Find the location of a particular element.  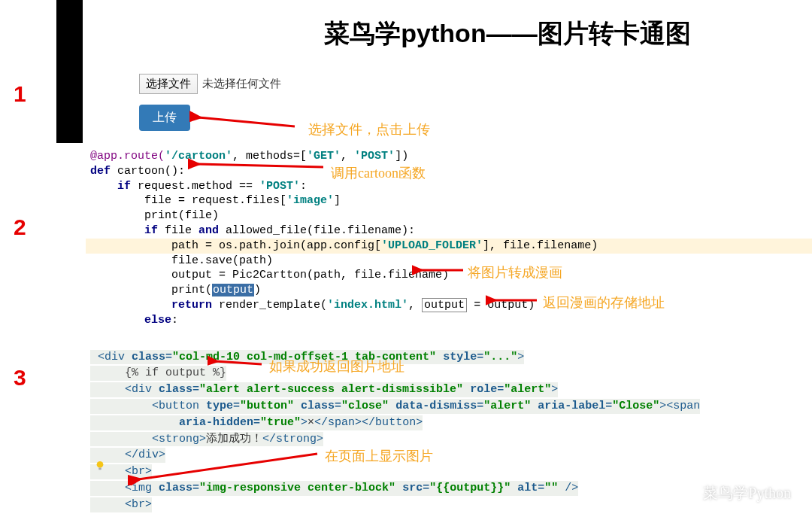

no-file-label: 未选择任何文件 is located at coordinates (242, 84).